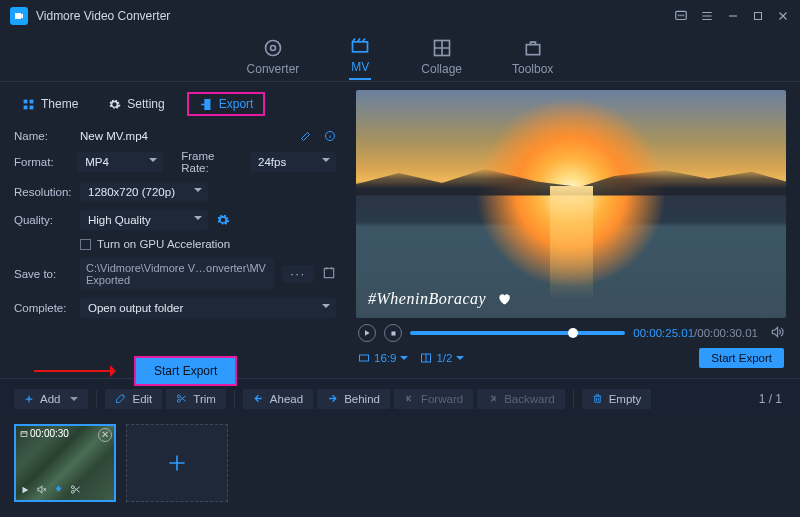 This screenshot has height=517, width=800. Describe the element at coordinates (518, 333) in the screenshot. I see `seek-slider` at that location.